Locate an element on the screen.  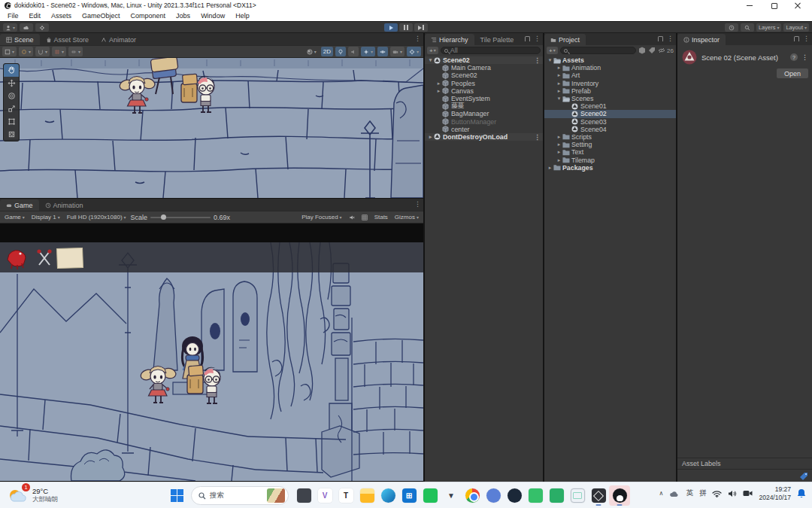
rect-tool is located at coordinates (11, 122).